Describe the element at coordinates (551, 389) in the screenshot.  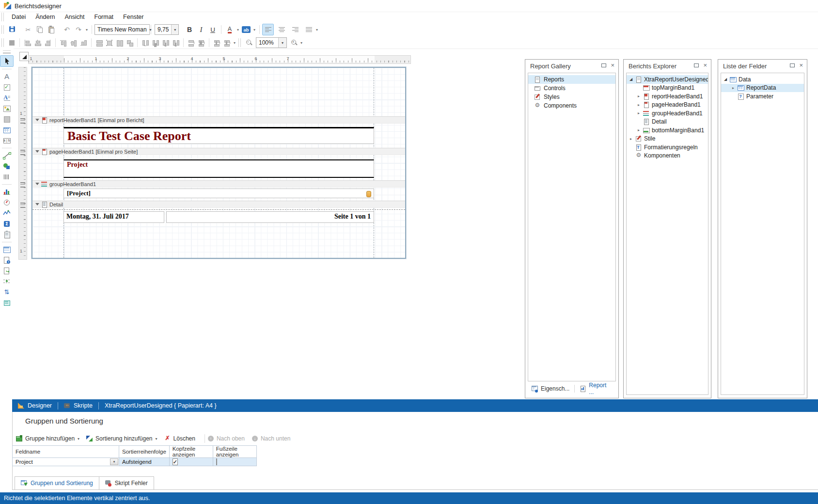
I see `gallery-tab-0: Eigensch...` at that location.